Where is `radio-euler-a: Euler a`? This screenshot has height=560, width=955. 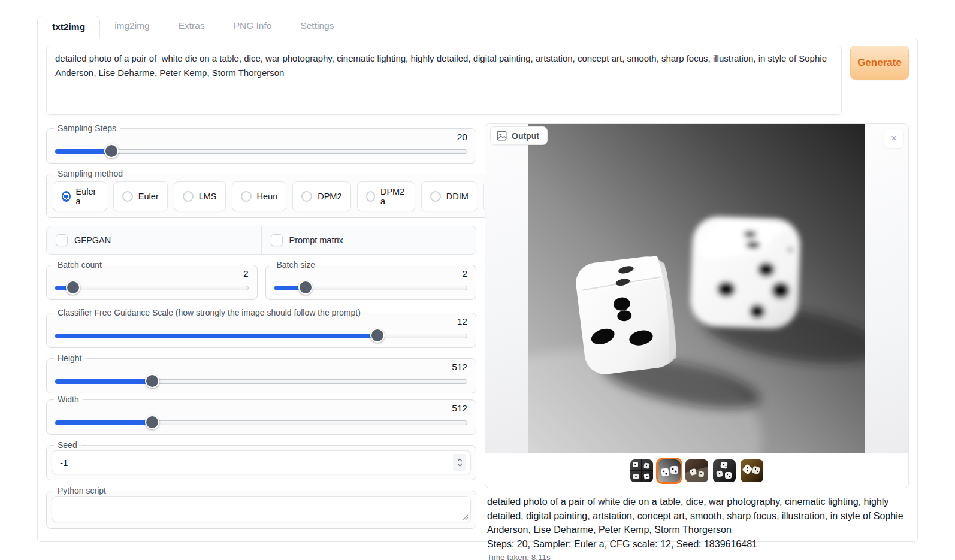
radio-euler-a: Euler a is located at coordinates (80, 196).